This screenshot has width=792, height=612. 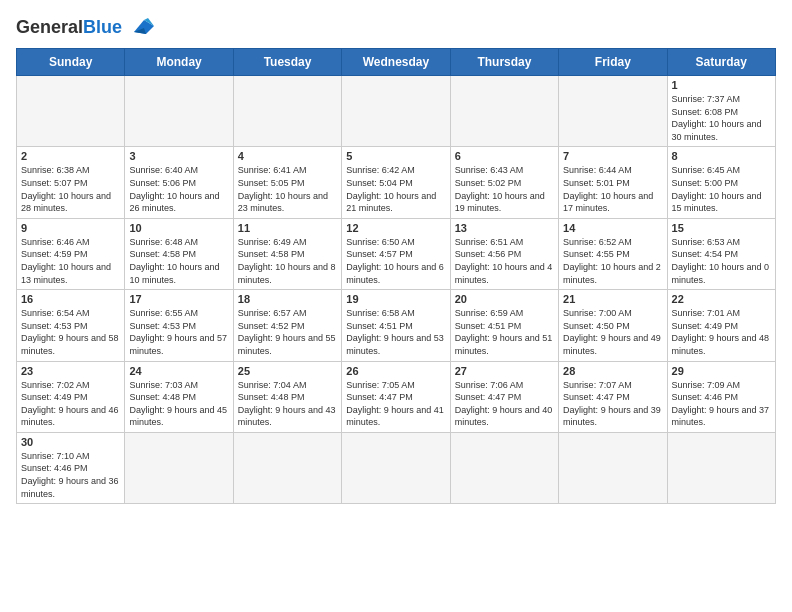 What do you see at coordinates (71, 62) in the screenshot?
I see `day-header-sunday: Sunday` at bounding box center [71, 62].